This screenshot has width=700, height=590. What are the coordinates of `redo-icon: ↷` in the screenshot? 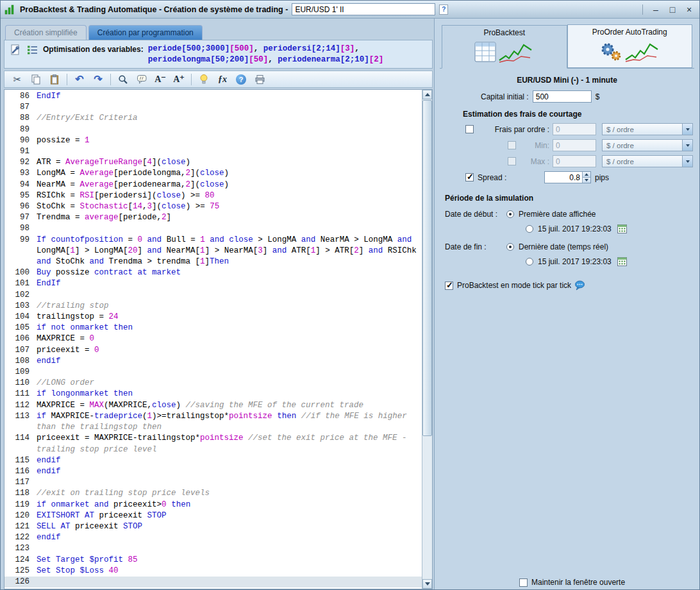 It's located at (98, 80).